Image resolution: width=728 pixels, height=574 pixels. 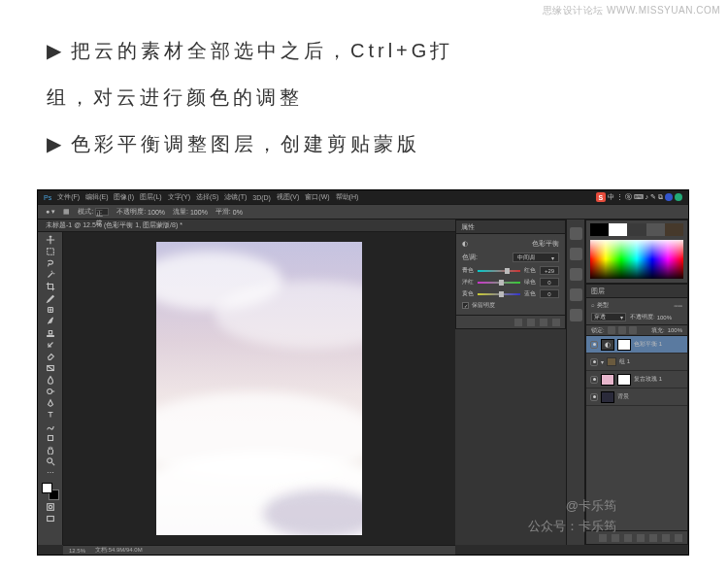 What do you see at coordinates (208, 197) in the screenshot?
I see `menu-select: 选择(S)` at bounding box center [208, 197].